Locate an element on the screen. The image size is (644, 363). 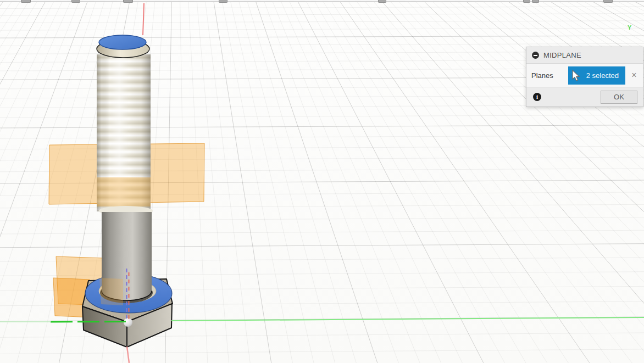
toolbar-remnant is located at coordinates (322, 1).